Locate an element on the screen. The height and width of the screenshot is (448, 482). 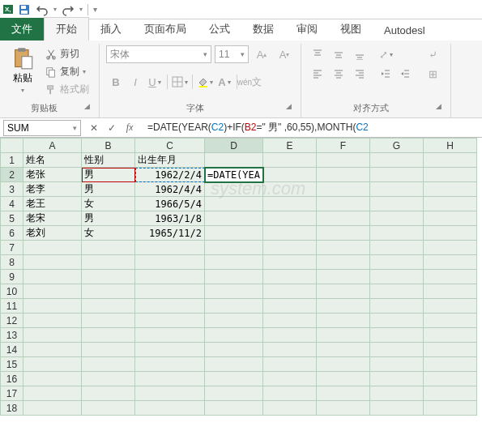
decrease-indent-button is located at coordinates (386, 74).